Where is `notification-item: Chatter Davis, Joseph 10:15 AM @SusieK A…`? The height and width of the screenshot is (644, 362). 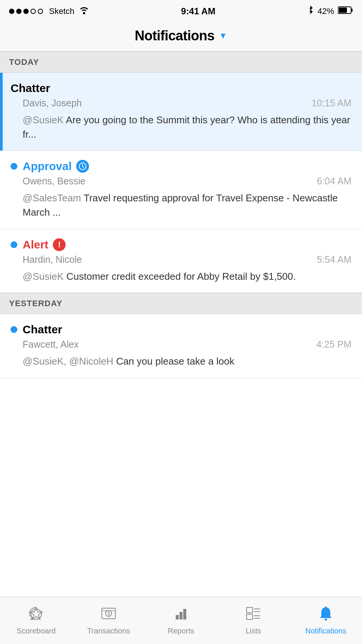
notification-item: Chatter Davis, Joseph 10:15 AM @SusieK A… is located at coordinates (181, 112).